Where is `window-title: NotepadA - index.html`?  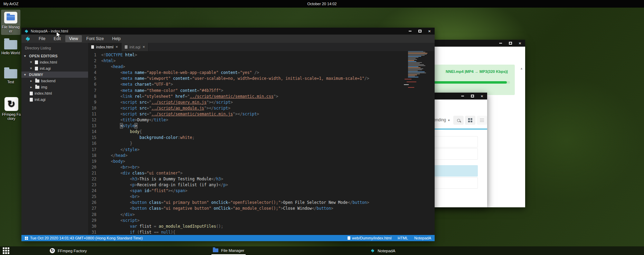 window-title: NotepadA - index.html is located at coordinates (49, 31).